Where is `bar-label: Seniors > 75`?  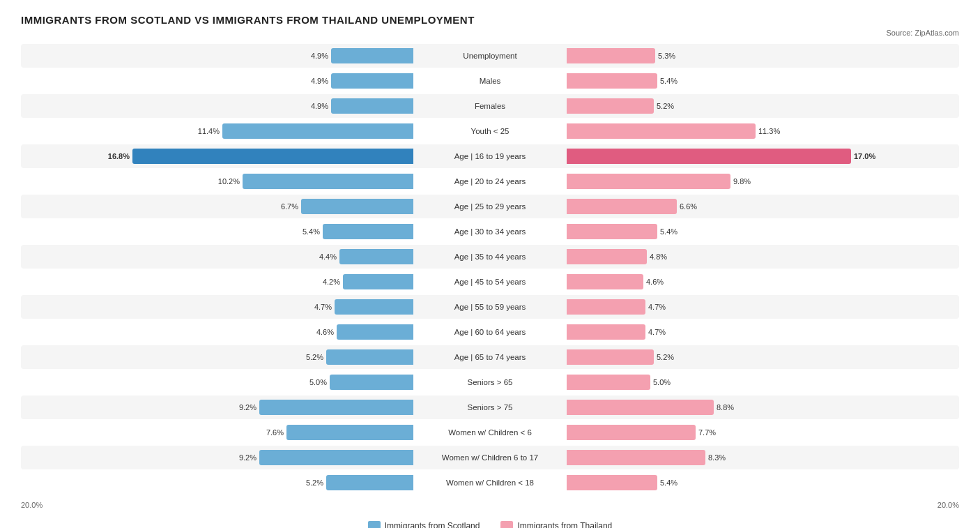
bar-label: Seniors > 75 is located at coordinates (490, 407).